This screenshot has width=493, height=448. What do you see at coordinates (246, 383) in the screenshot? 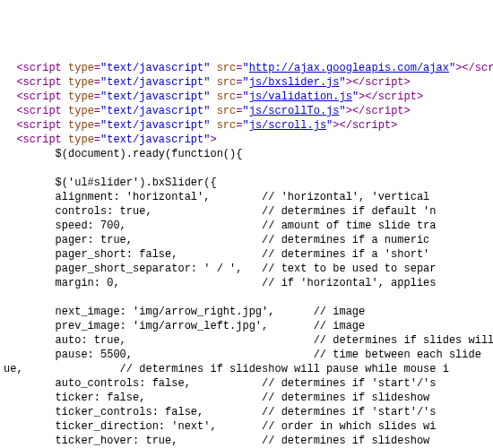
I see `code-line: auto_controls: false, // determines if '…` at bounding box center [246, 383].